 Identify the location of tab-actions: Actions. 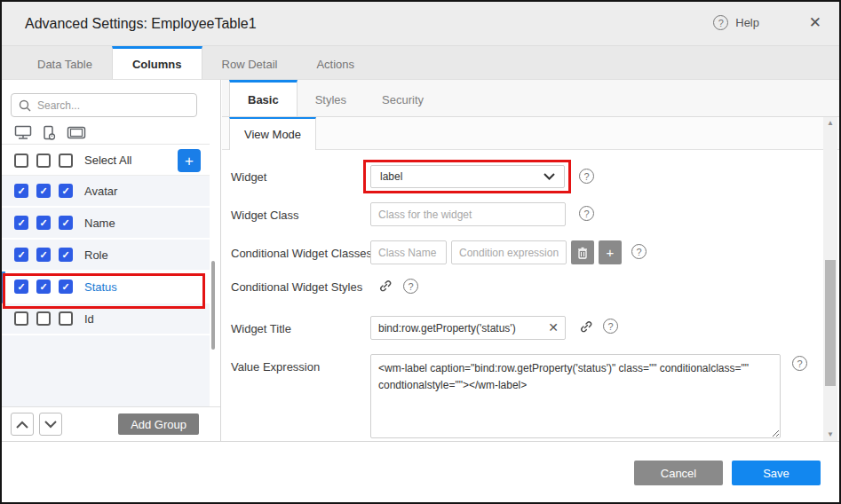
(336, 62).